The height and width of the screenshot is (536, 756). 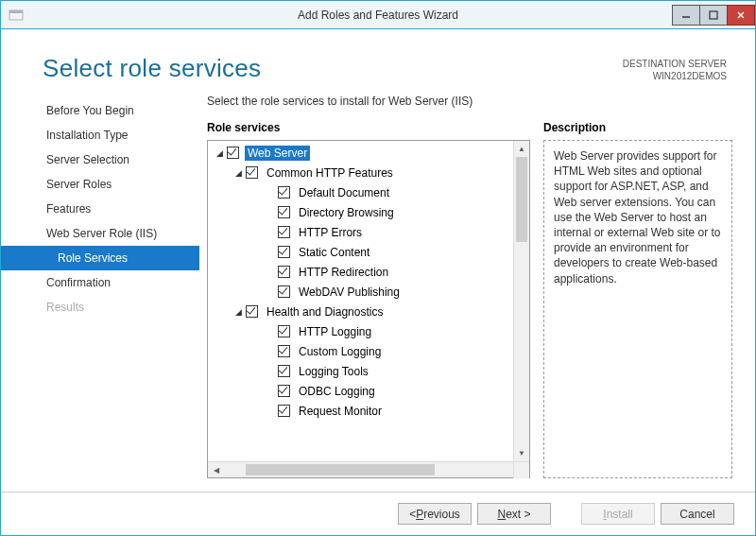 What do you see at coordinates (369, 371) in the screenshot?
I see `tree-row: Logging Tools` at bounding box center [369, 371].